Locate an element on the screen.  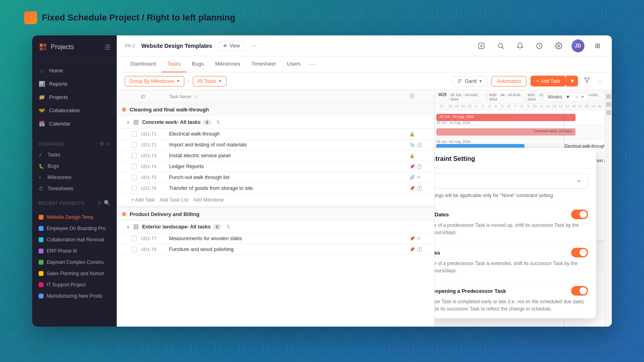
tab-more: ··· is located at coordinates (312, 64).